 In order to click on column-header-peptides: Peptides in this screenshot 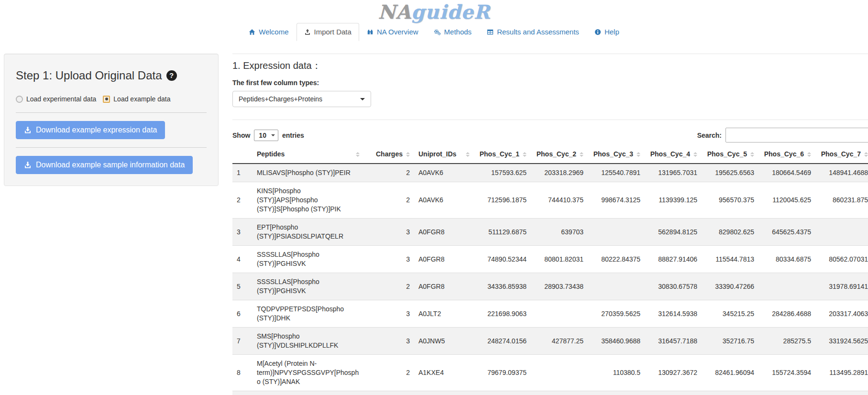, I will do `click(308, 154)`.